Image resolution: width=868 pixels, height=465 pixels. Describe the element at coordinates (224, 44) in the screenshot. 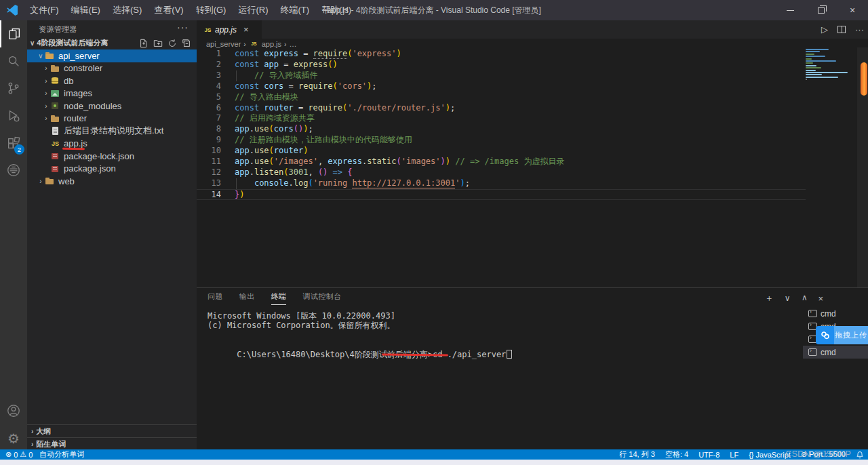

I see `breadcrumb-folder: api_server` at that location.